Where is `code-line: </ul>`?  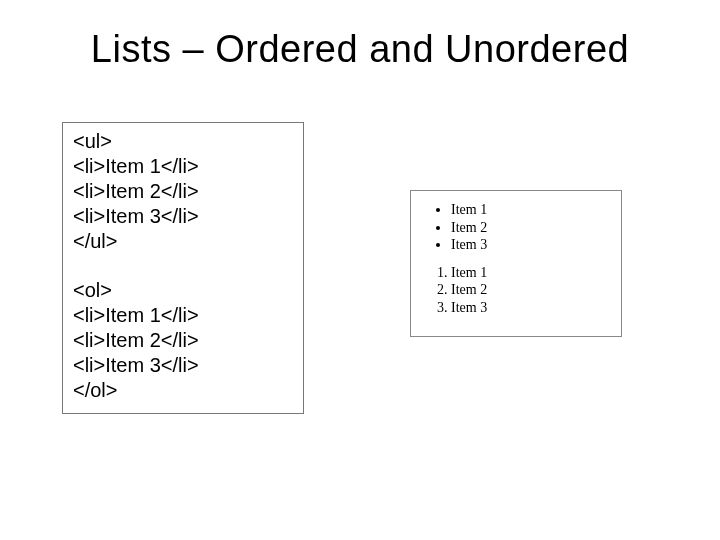
code-line: </ul> is located at coordinates (183, 242).